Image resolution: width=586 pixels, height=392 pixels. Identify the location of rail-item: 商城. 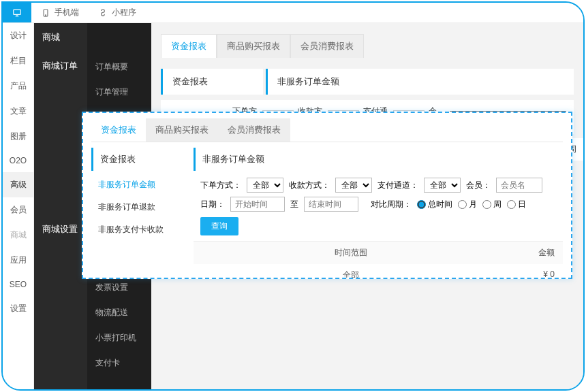
(18, 235).